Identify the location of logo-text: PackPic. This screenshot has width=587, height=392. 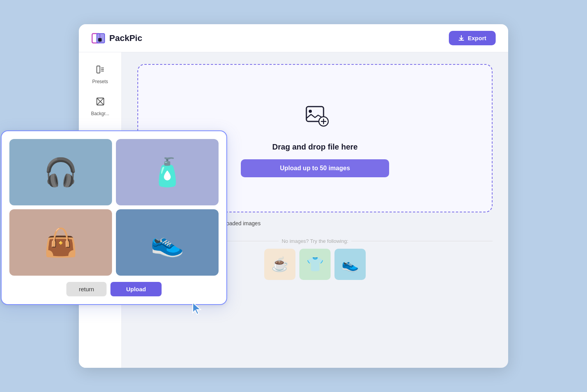
(126, 38).